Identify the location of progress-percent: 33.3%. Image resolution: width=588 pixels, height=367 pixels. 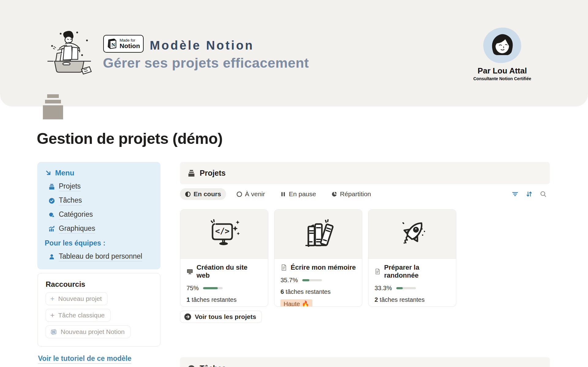
(383, 288).